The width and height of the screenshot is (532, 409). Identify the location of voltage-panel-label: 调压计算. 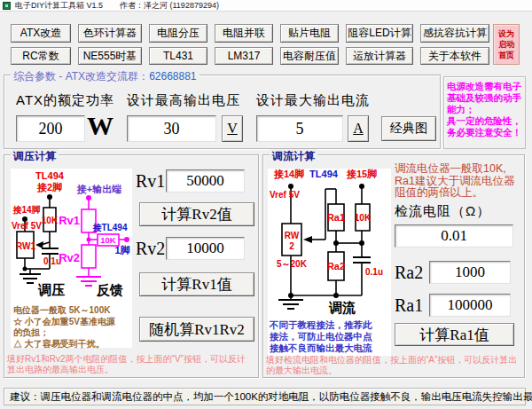
(35, 156).